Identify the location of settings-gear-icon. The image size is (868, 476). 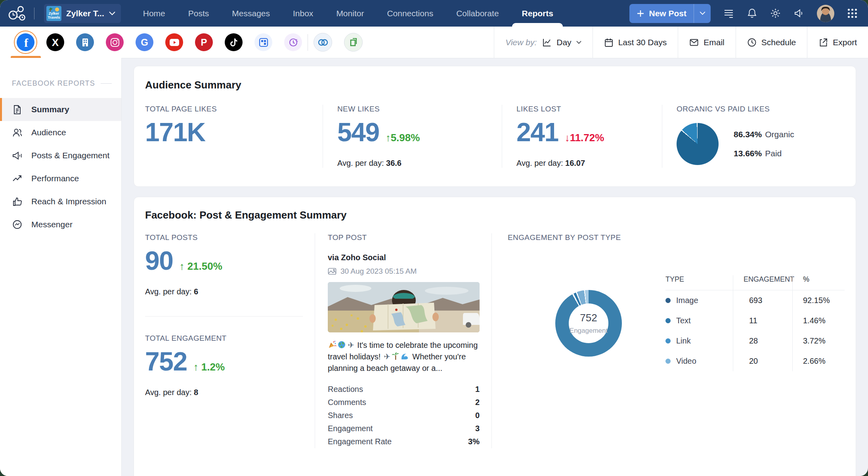
(775, 13).